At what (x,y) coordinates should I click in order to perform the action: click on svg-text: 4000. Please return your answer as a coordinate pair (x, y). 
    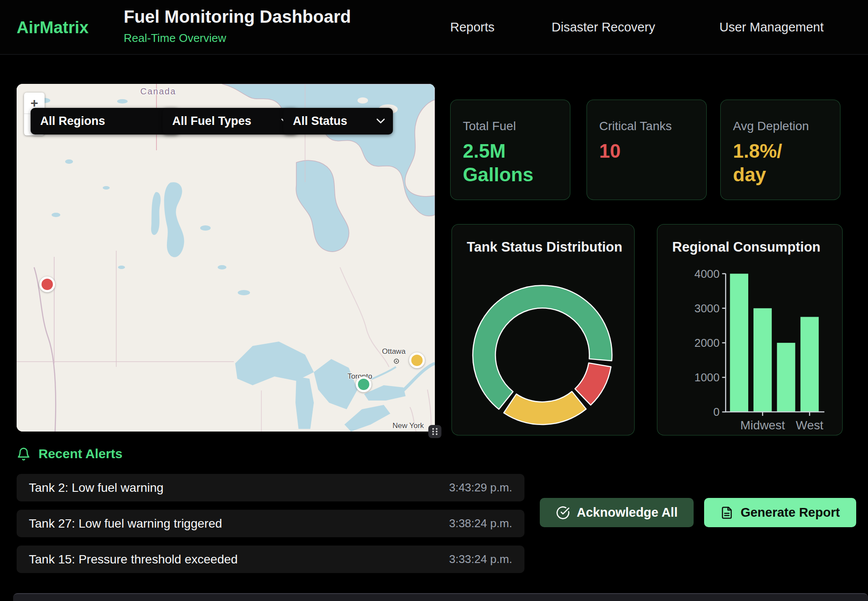
    Looking at the image, I should click on (707, 274).